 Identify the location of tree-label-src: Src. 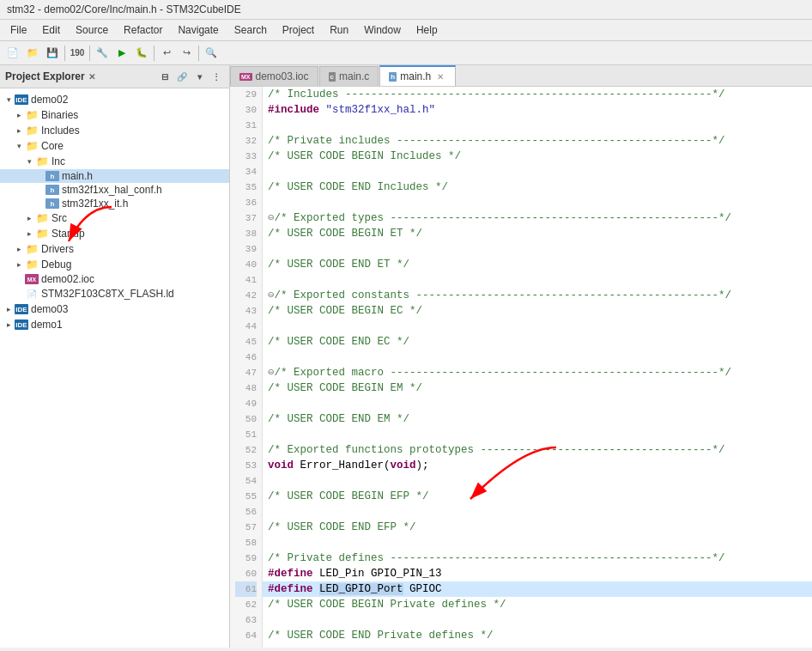
(59, 218).